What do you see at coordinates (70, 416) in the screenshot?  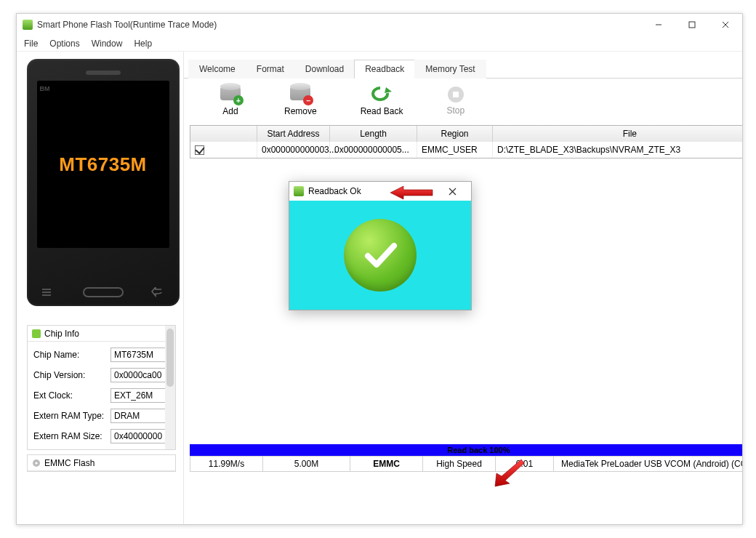 I see `ram-type-label: Extern RAM Type:` at bounding box center [70, 416].